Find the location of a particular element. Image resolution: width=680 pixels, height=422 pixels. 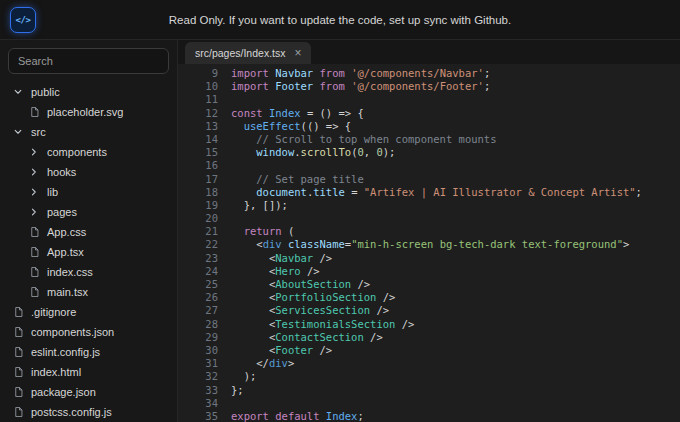

tree-file-index.html: index.html is located at coordinates (88, 372).